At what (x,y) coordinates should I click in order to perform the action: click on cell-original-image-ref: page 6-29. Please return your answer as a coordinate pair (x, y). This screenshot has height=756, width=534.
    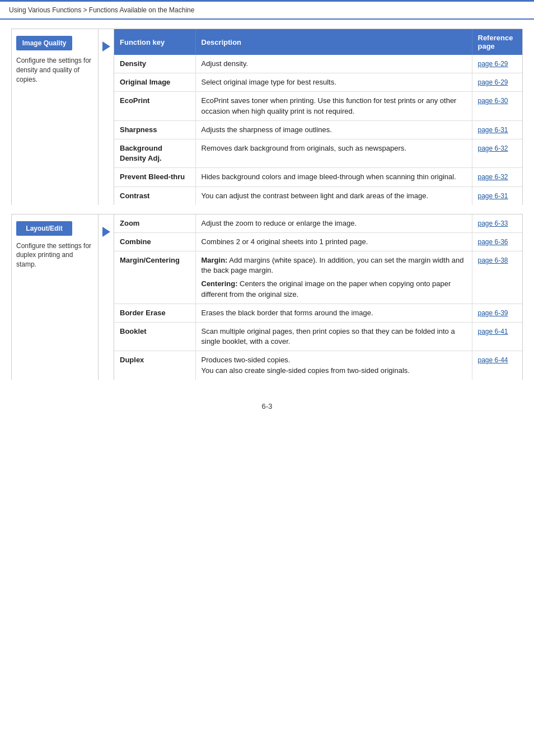
    Looking at the image, I should click on (497, 83).